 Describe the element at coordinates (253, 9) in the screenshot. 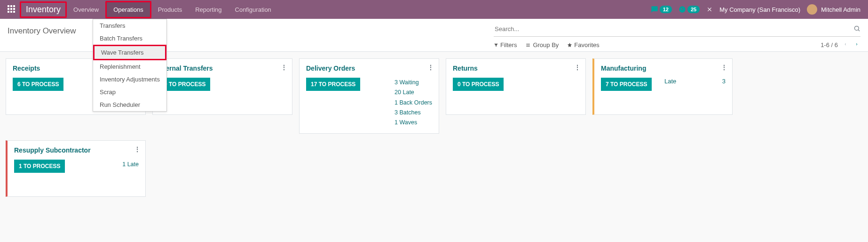

I see `nav-configuration: Configuration` at that location.